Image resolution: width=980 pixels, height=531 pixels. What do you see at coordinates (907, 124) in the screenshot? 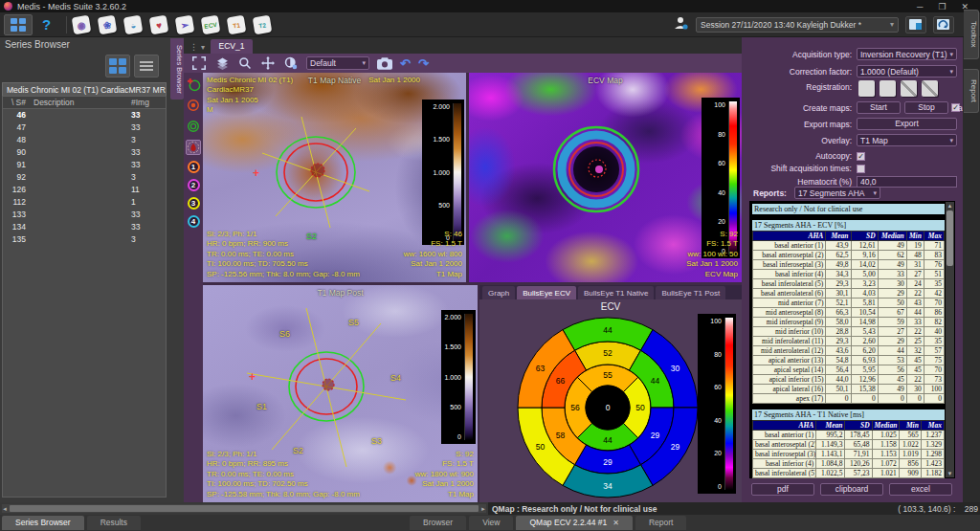
I see `export-button: Export` at bounding box center [907, 124].